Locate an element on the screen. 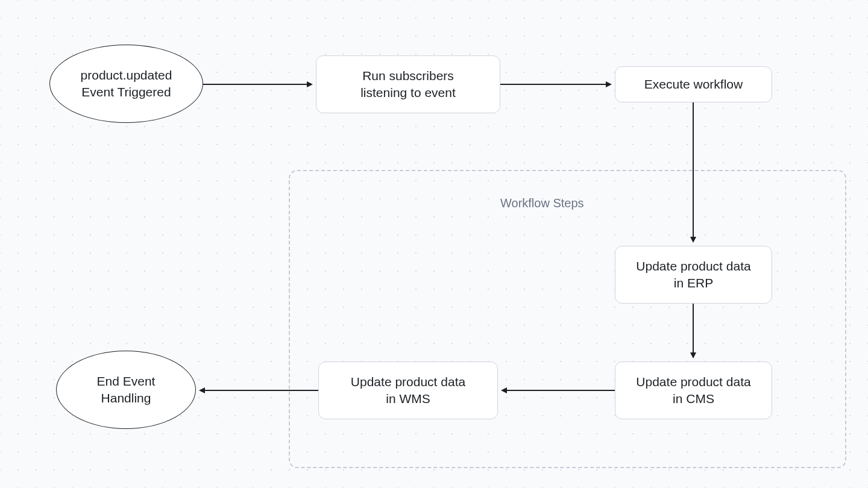 Image resolution: width=868 pixels, height=488 pixels. node-erp: Update product data in ERP is located at coordinates (693, 275).